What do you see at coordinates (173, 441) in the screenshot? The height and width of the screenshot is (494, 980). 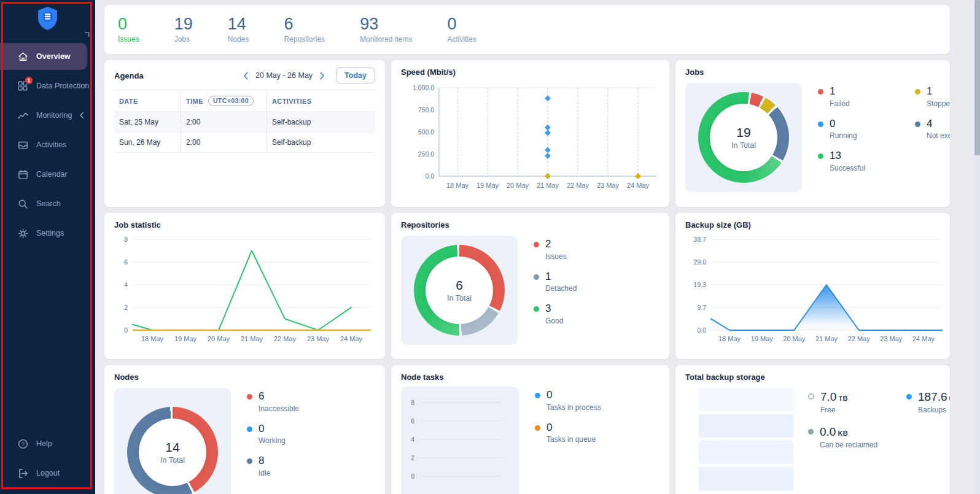 I see `nodes-donut-panel: 14 In Total` at bounding box center [173, 441].